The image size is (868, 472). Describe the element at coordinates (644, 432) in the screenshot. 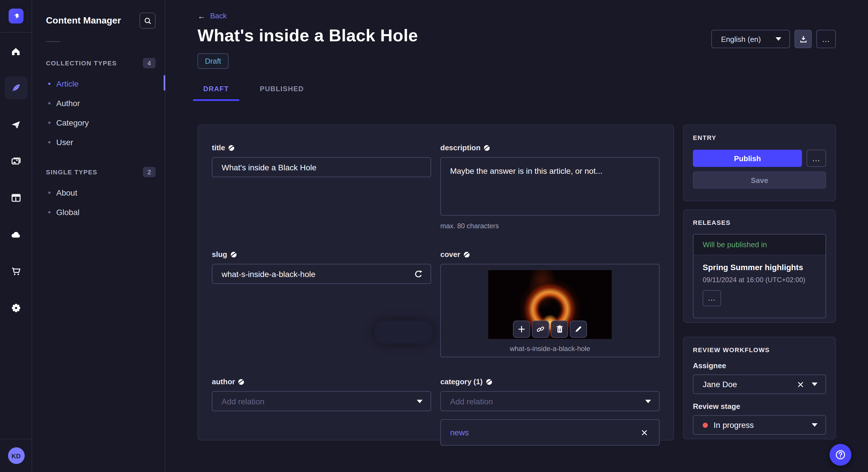

I see `remove-relation-button` at that location.